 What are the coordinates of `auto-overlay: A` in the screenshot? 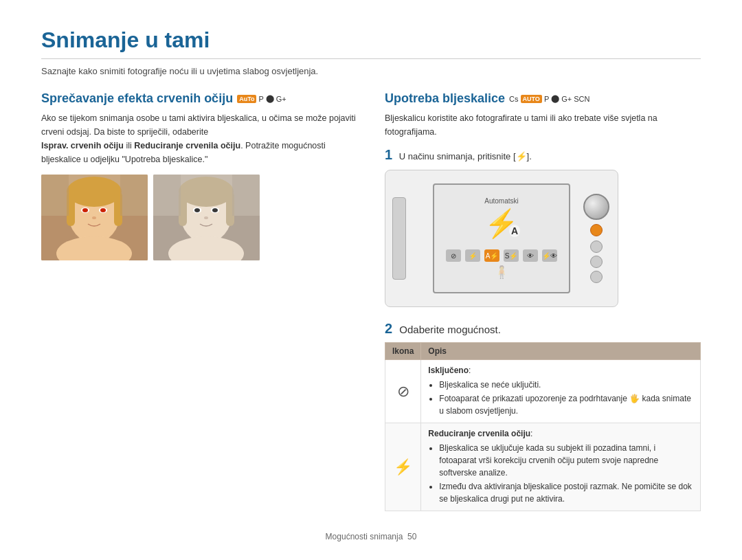 It's located at (515, 231).